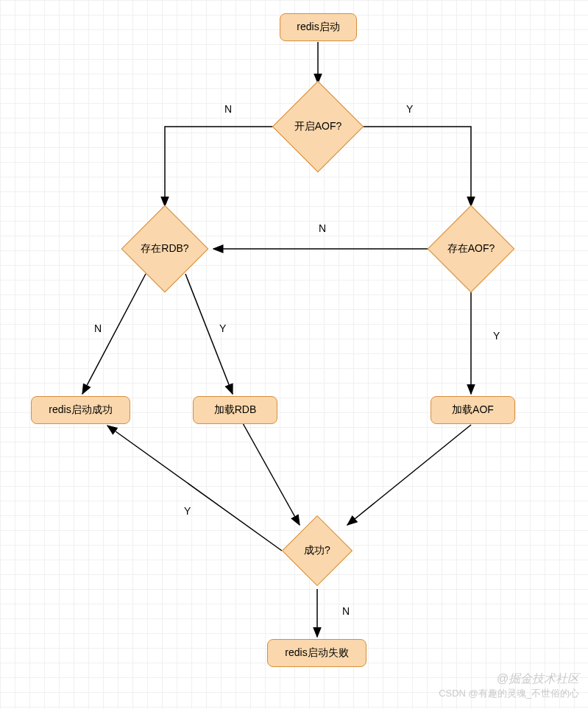 This screenshot has height=709, width=588. What do you see at coordinates (509, 694) in the screenshot?
I see `watermark-2: CSDN @有趣的灵魂_不世俗的心` at bounding box center [509, 694].